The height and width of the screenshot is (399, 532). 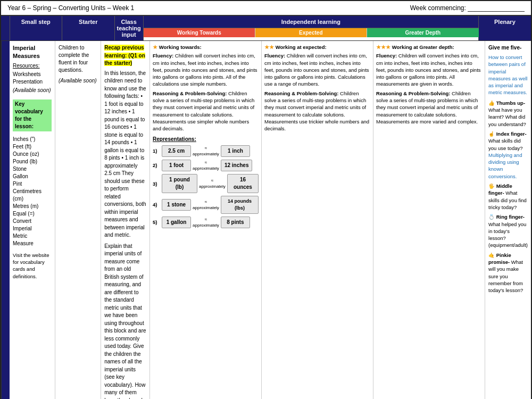 What do you see at coordinates (205, 184) in the screenshot?
I see `rep-3: 3) 1 pound (lb) ≈approximately 16 ounces` at bounding box center [205, 184].